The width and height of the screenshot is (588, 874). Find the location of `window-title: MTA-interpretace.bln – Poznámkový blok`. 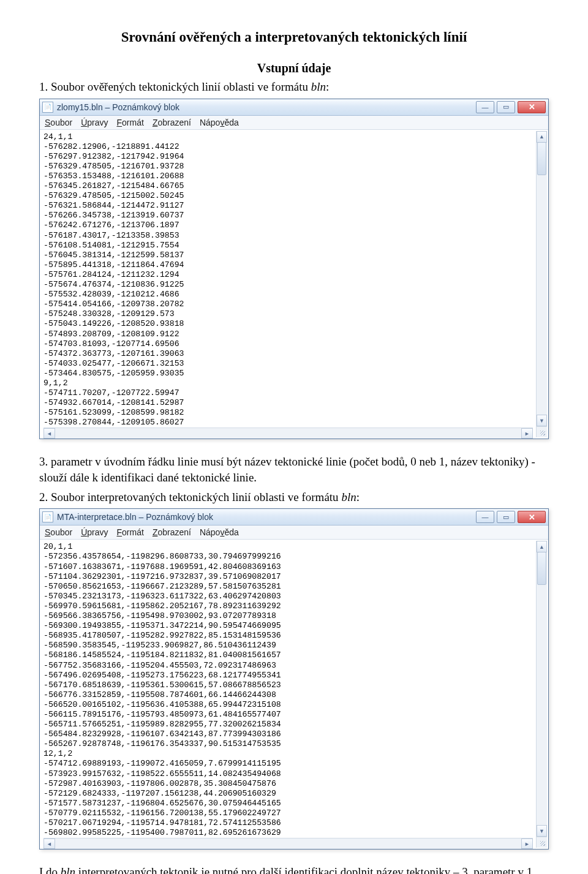

window-title: MTA-interpretace.bln – Poznámkový blok is located at coordinates (266, 517).